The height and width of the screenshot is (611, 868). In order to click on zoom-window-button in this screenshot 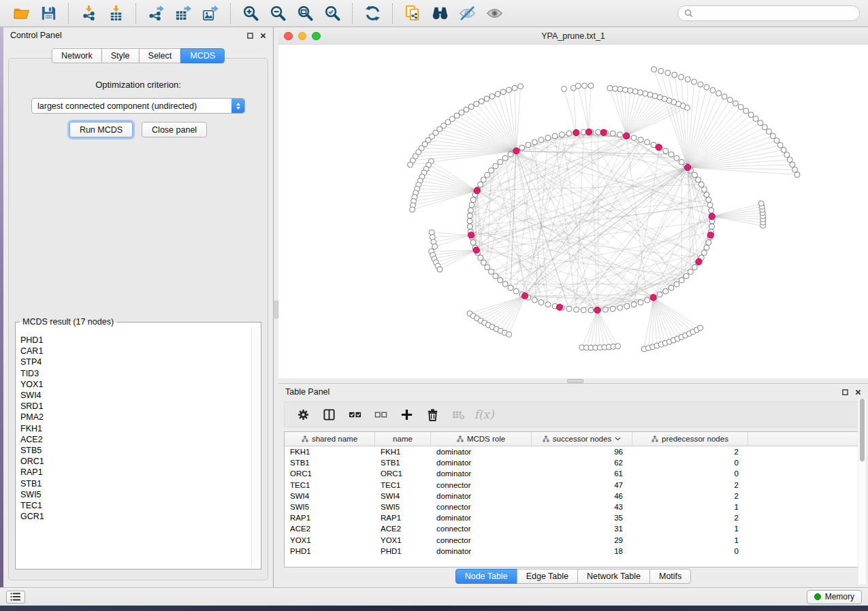, I will do `click(316, 37)`.